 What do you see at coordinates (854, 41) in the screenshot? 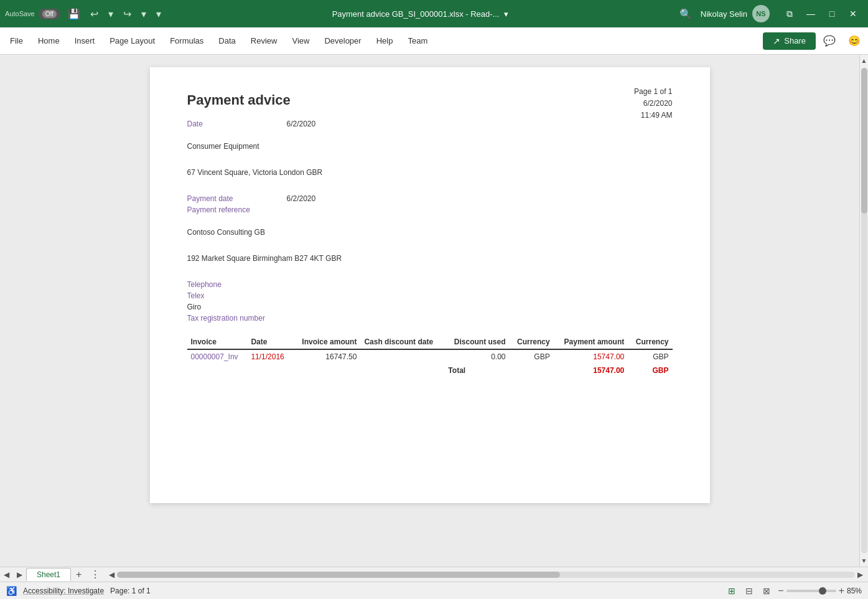
I see `emoji-icon: 😊` at bounding box center [854, 41].